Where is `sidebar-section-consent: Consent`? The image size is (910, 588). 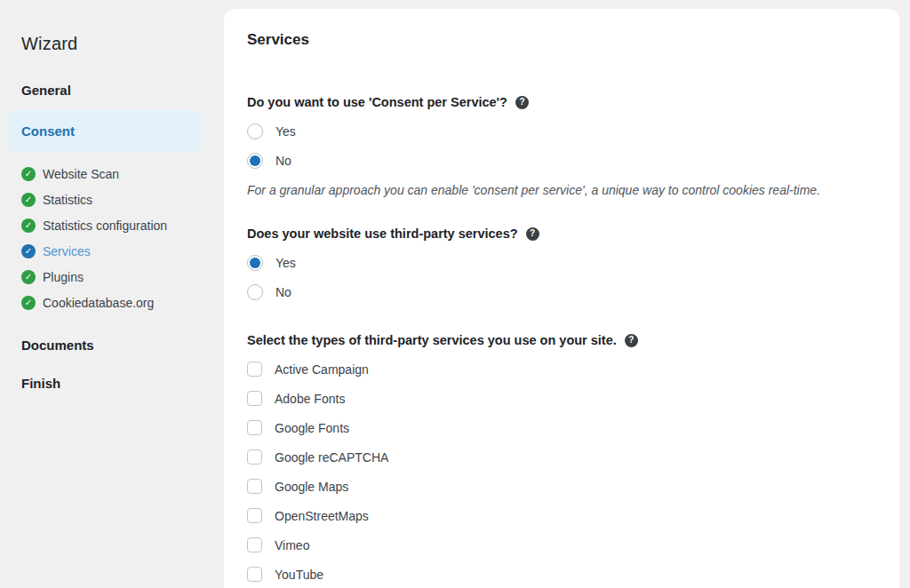 sidebar-section-consent: Consent is located at coordinates (104, 131).